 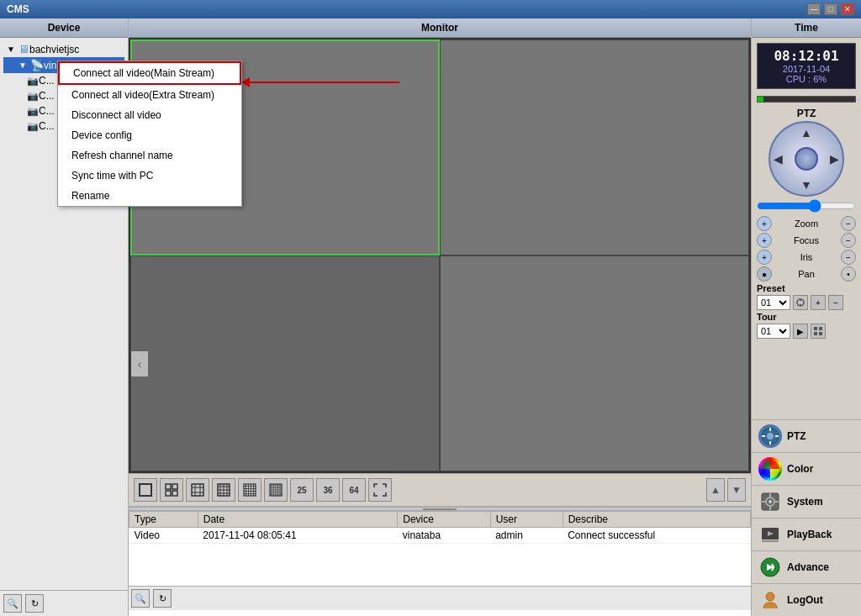 I want to click on preset-add-button: +, so click(x=818, y=303).